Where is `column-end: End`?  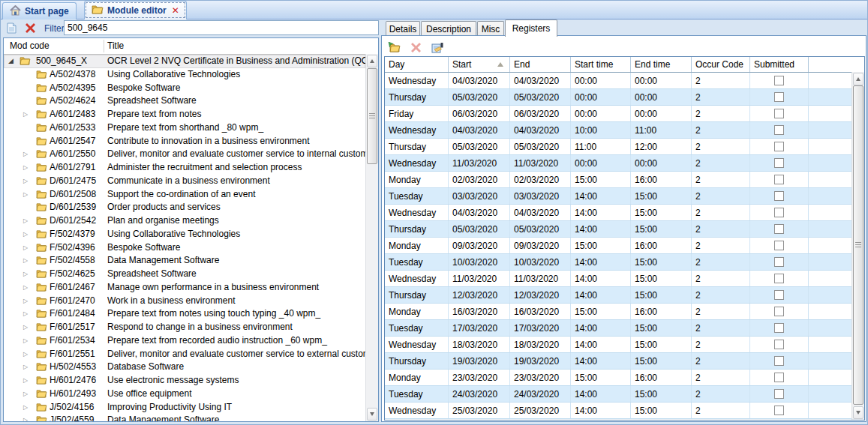
column-end: End is located at coordinates (540, 64).